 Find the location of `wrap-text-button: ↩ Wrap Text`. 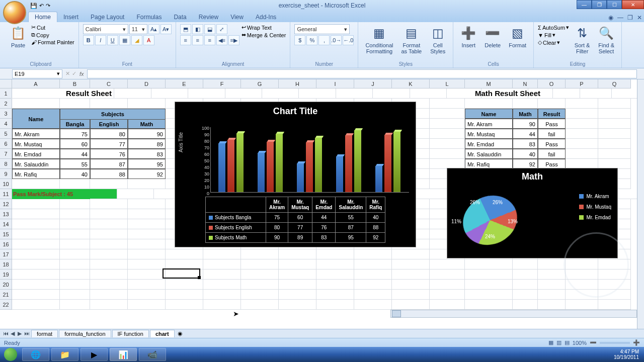

wrap-text-button: ↩ Wrap Text is located at coordinates (264, 27).